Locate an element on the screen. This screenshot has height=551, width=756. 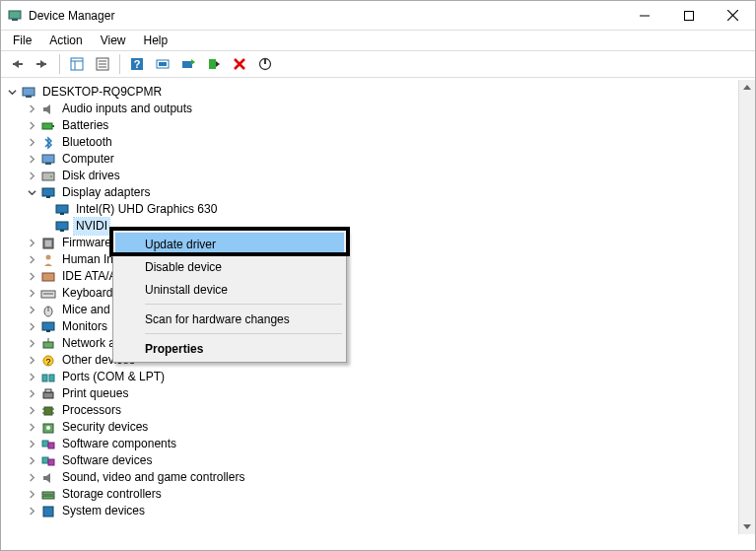
tree-category: Print queues is located at coordinates (378, 394).